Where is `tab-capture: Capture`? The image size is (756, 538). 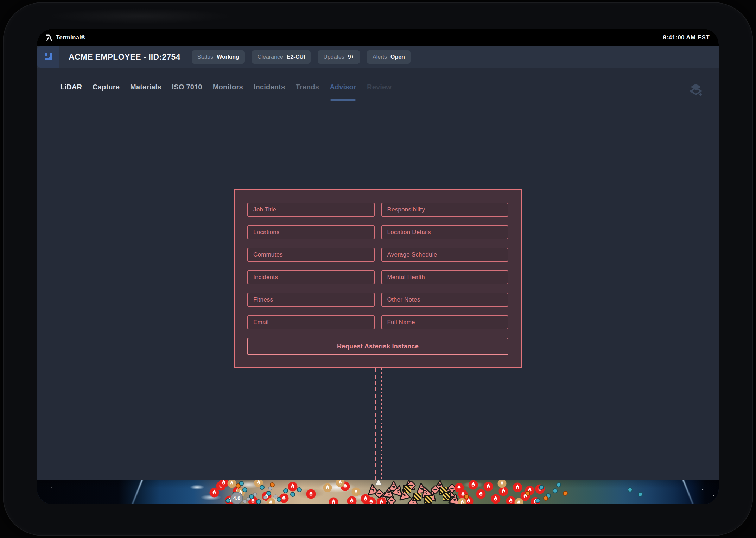 tab-capture: Capture is located at coordinates (106, 87).